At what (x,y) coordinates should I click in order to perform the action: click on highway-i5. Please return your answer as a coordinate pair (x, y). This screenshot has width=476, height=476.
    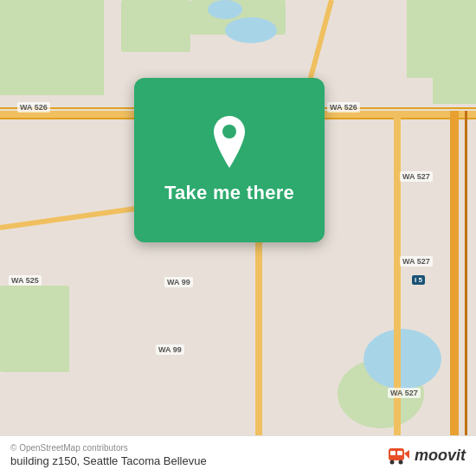
    Looking at the image, I should click on (454, 293).